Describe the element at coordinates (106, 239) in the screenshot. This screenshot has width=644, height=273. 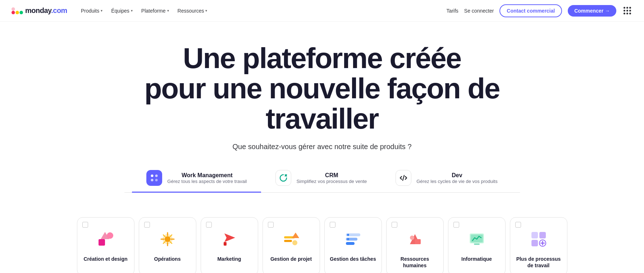
I see `creation-icon` at that location.